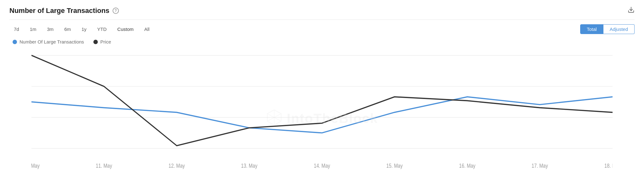 This screenshot has height=192, width=644. What do you see at coordinates (50, 29) in the screenshot?
I see `time-btn-3m: 3m` at bounding box center [50, 29].